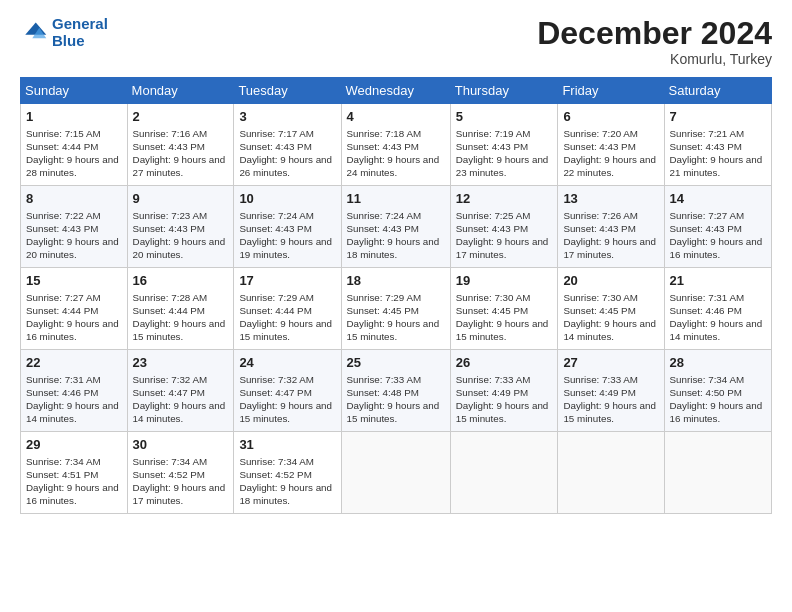 The width and height of the screenshot is (792, 612). I want to click on col-sunday: Sunday, so click(74, 91).